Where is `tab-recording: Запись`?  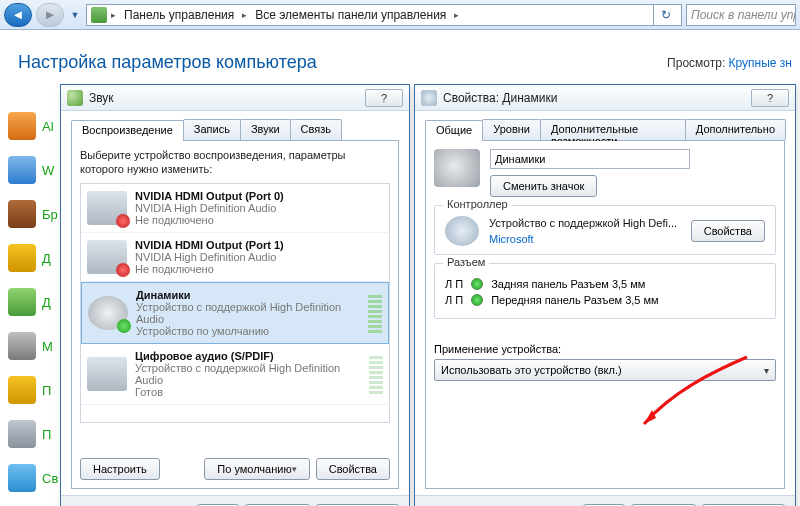 tab-recording: Запись is located at coordinates (212, 130).